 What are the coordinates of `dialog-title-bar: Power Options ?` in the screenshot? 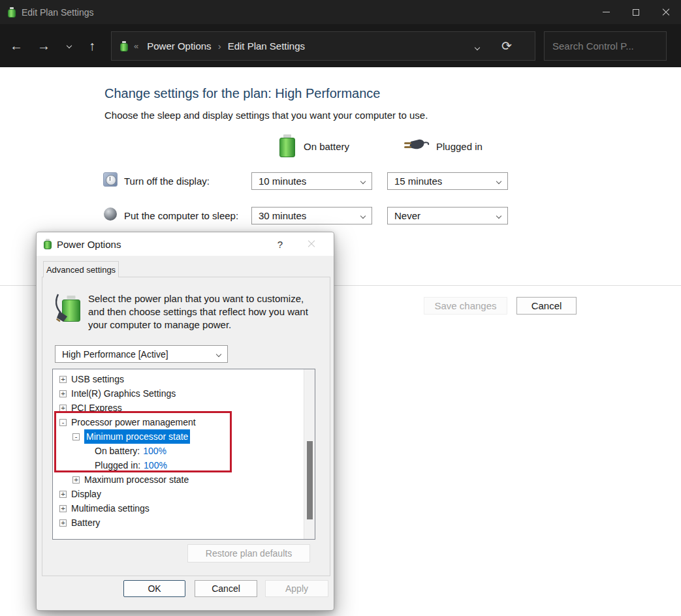 It's located at (185, 244).